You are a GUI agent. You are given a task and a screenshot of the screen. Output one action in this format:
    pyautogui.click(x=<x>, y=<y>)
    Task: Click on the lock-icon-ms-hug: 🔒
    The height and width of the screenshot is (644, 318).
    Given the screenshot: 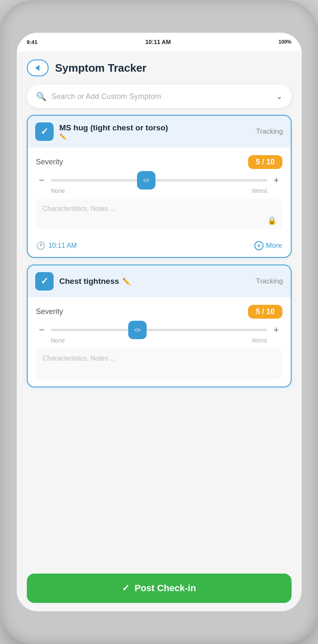 What is the action you would take?
    pyautogui.click(x=272, y=221)
    